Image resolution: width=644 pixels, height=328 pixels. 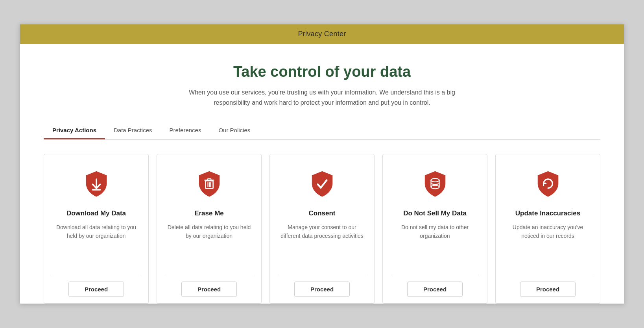 What do you see at coordinates (548, 244) in the screenshot?
I see `card-desc-update: Update an inaccuracy you've noticed in o…` at bounding box center [548, 244].